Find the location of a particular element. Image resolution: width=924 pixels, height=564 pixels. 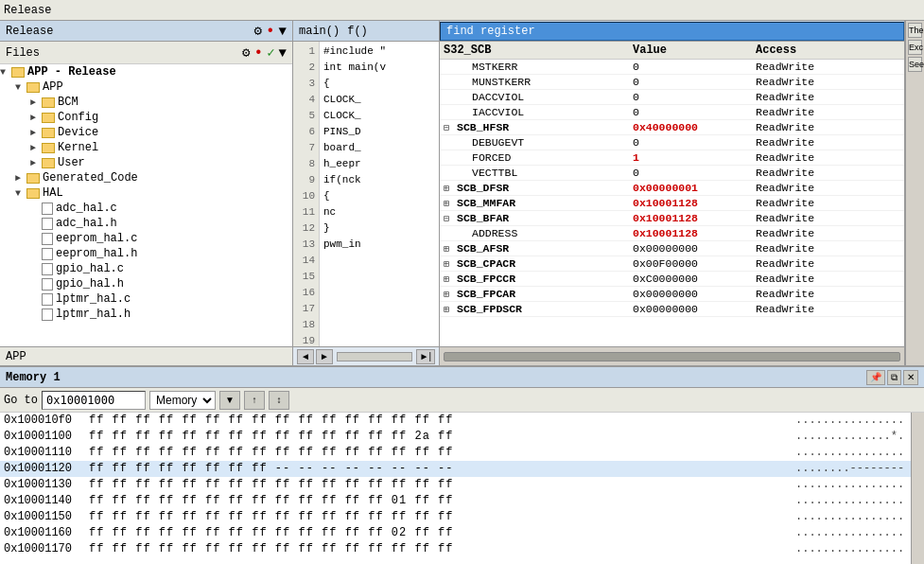

tree-label-config: Config is located at coordinates (78, 117).